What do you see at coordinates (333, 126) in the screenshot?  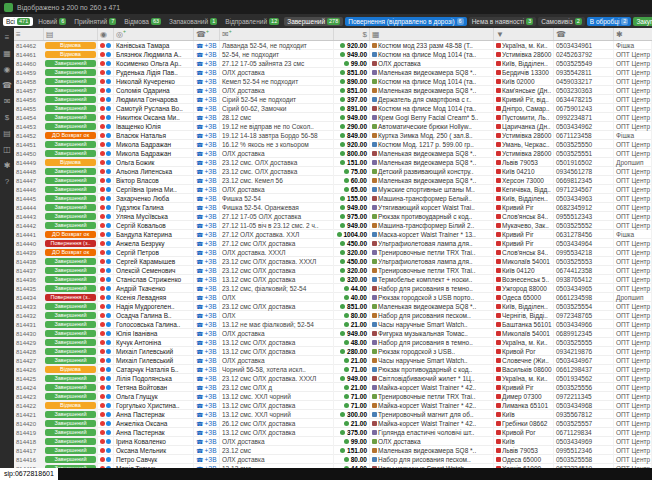 I see `table-row: 814453 Завершений Іващенко Юлія ☎ +ЗВ` at bounding box center [333, 126].